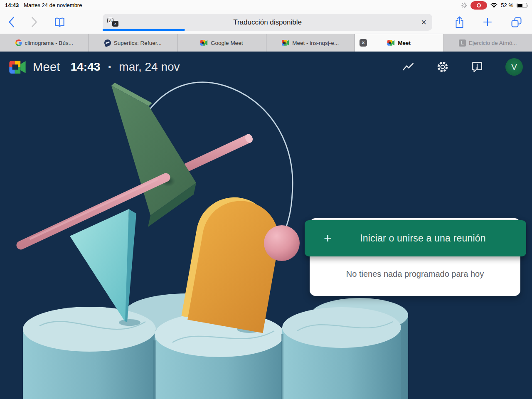 The image size is (532, 399). Describe the element at coordinates (311, 43) in the screenshot. I see `tab-meet-code: Meet - ins-nqsj-e...` at that location.